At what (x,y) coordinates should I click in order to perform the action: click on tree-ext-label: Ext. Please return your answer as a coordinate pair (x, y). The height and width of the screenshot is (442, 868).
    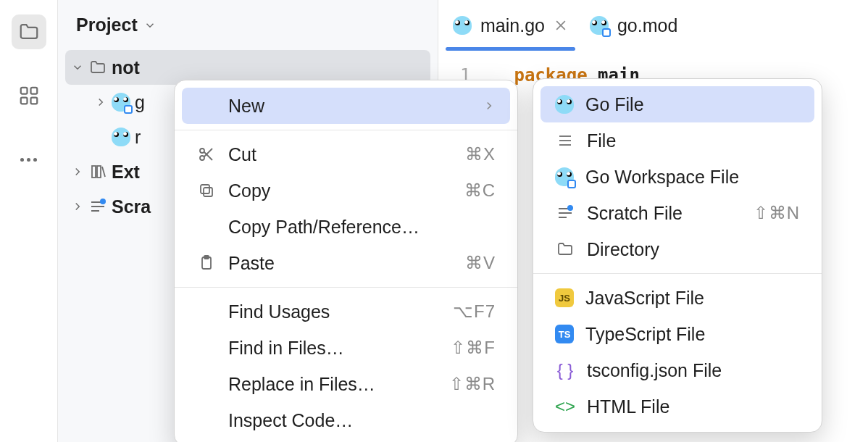
    Looking at the image, I should click on (126, 172).